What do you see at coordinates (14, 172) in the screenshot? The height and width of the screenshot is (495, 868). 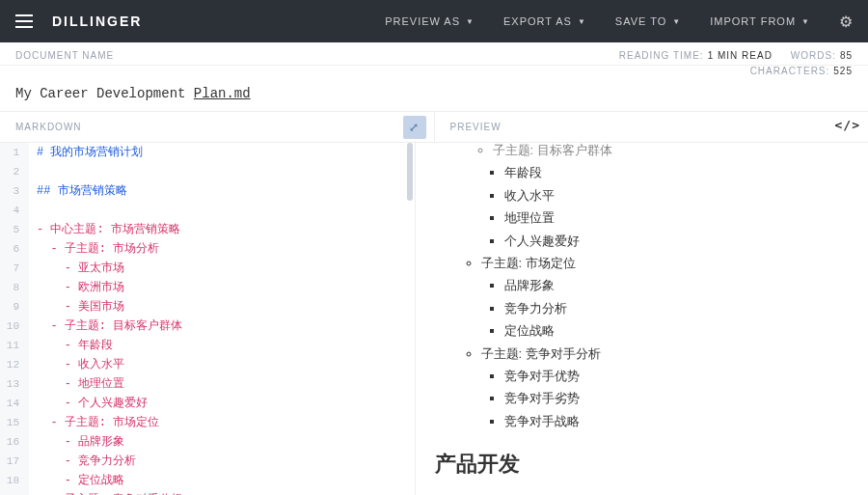 I see `line-number: 2` at bounding box center [14, 172].